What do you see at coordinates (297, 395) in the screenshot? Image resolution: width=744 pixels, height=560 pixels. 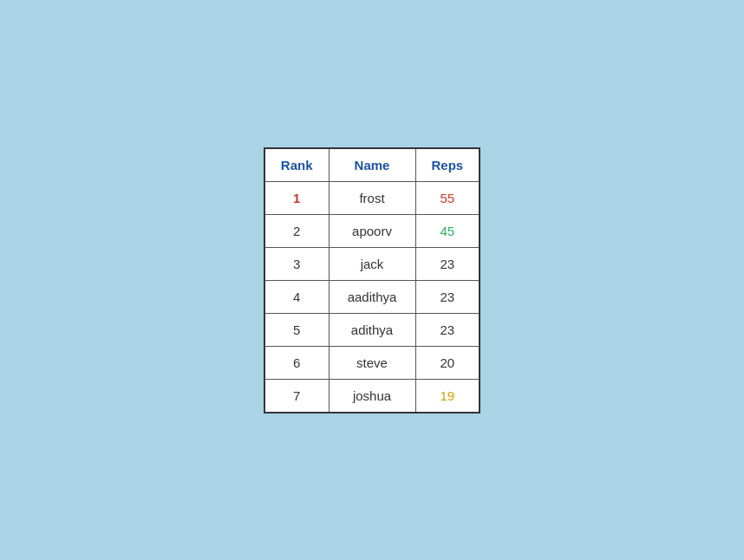 I see `rank-cell: 7` at bounding box center [297, 395].